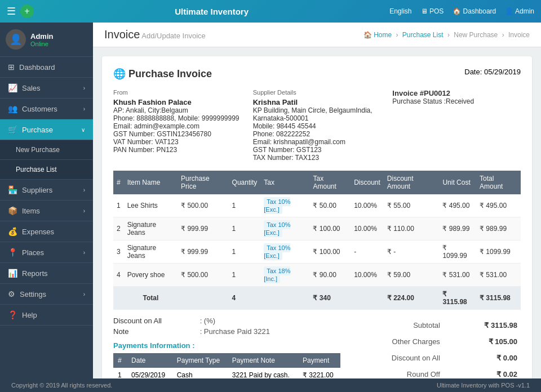 The width and height of the screenshot is (541, 392). I want to click on purchase-submenu: New Purchase Purchase List, so click(46, 160).